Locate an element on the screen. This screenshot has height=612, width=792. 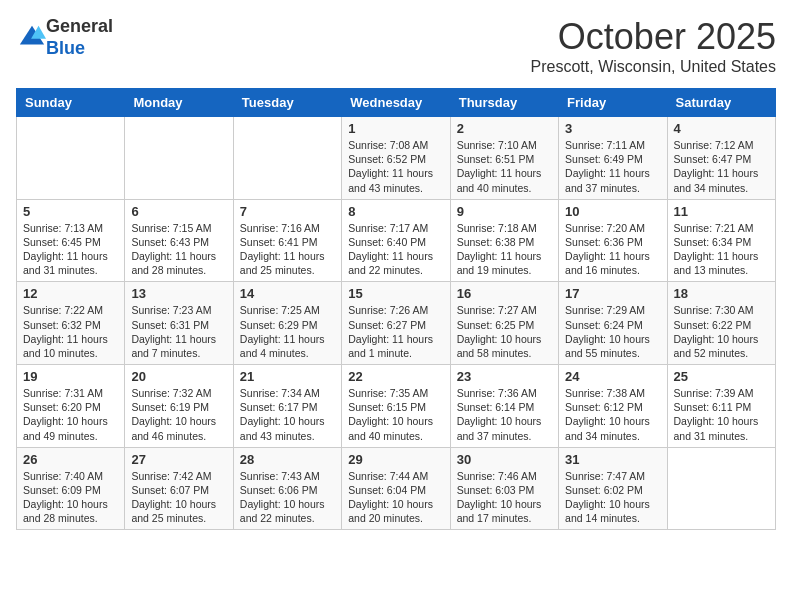
day-number: 8 is located at coordinates (396, 212).